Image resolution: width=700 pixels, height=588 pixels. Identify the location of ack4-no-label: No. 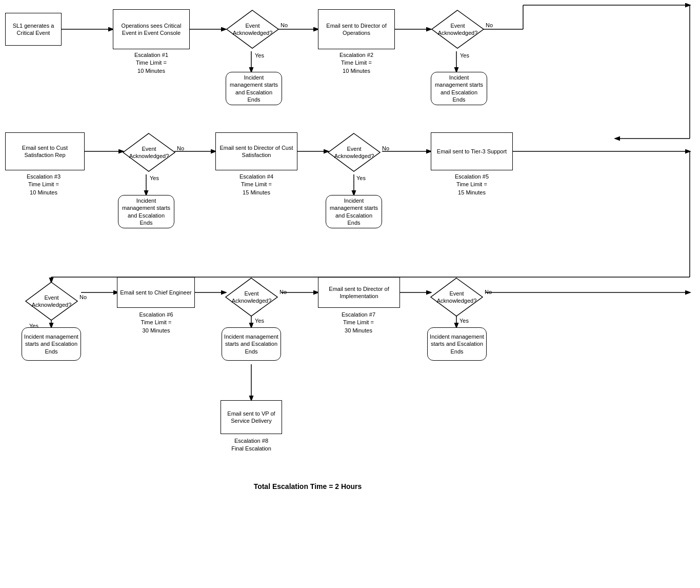
(386, 149).